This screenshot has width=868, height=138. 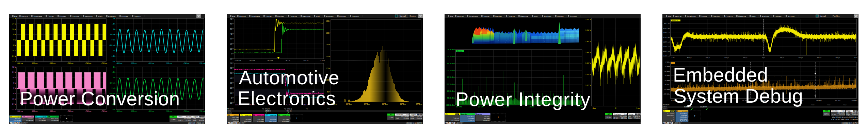 What do you see at coordinates (667, 67) in the screenshot?
I see `svg-text: -18 dBm` at bounding box center [667, 67].